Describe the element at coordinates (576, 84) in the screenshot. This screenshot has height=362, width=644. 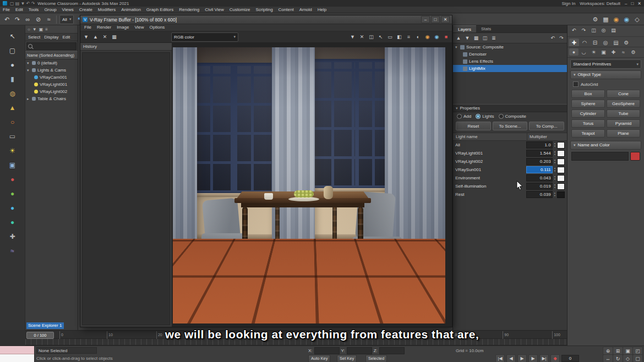
I see `autogrid-checkbox` at that location.